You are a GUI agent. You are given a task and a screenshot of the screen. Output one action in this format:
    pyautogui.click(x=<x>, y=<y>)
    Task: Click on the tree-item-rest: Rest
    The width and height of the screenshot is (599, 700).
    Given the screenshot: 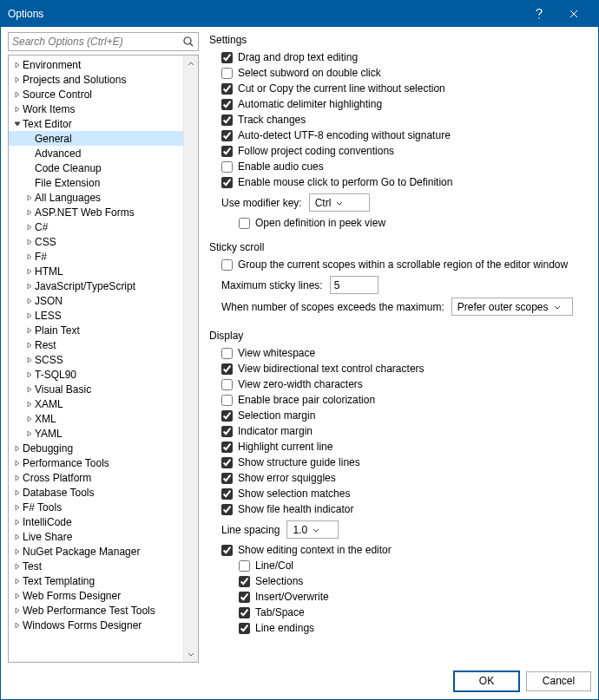 What is the action you would take?
    pyautogui.click(x=95, y=345)
    